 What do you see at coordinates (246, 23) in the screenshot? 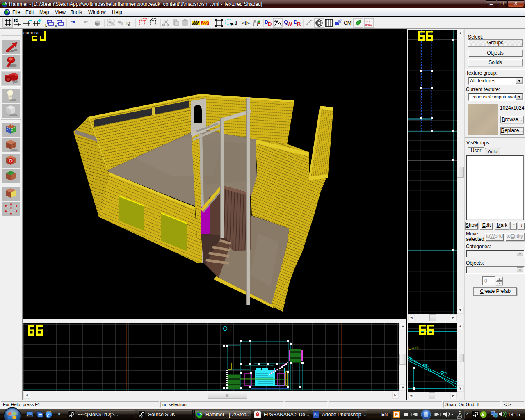
I see `svg-text: «tl»` at bounding box center [246, 23].